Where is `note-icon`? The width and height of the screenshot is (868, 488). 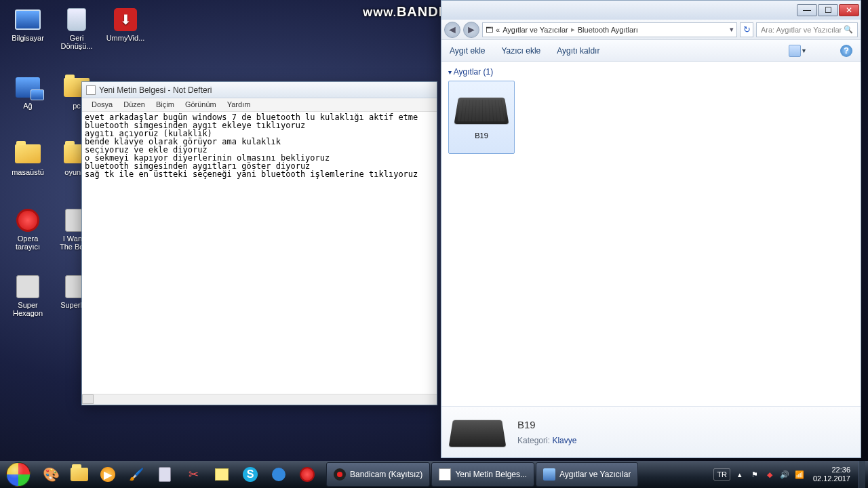
note-icon is located at coordinates (222, 474).